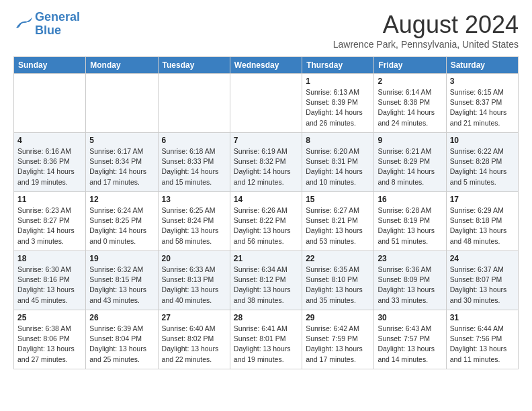  Describe the element at coordinates (266, 199) in the screenshot. I see `day-number: 14` at that location.